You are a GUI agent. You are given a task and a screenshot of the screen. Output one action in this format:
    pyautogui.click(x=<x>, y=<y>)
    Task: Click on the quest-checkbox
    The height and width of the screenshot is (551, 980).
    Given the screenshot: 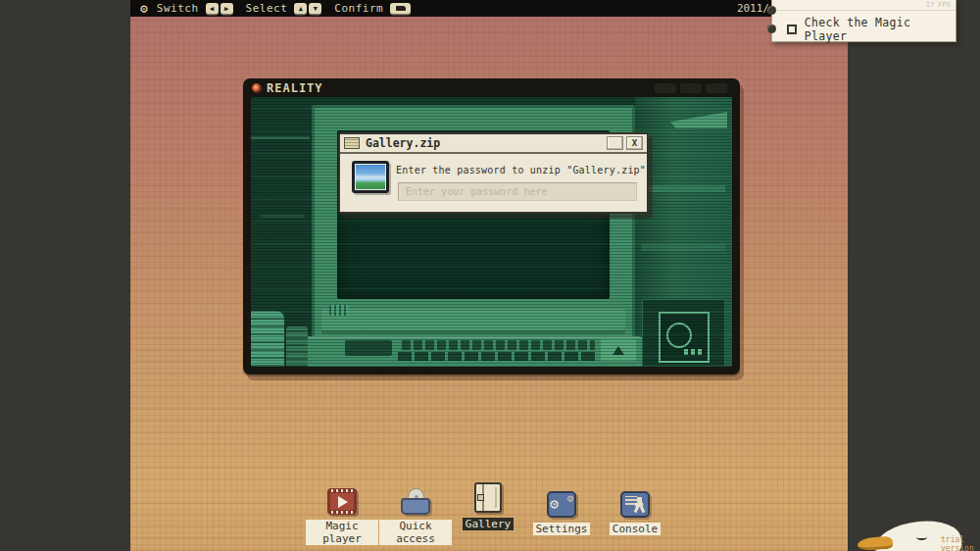 What is the action you would take?
    pyautogui.click(x=792, y=29)
    